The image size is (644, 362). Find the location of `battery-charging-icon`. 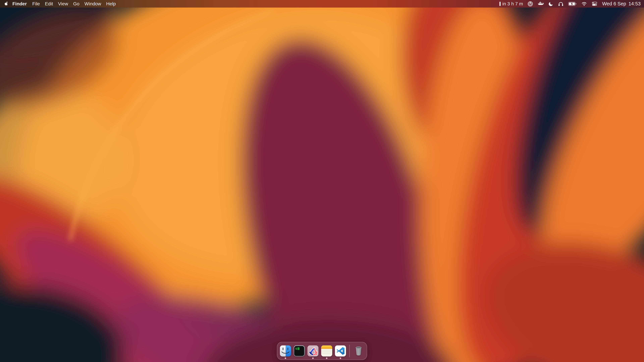

battery-charging-icon is located at coordinates (572, 4).